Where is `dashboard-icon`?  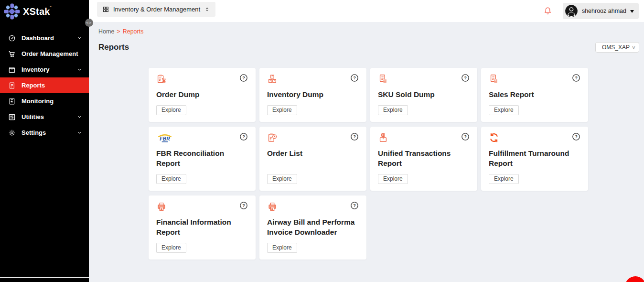 dashboard-icon is located at coordinates (11, 38).